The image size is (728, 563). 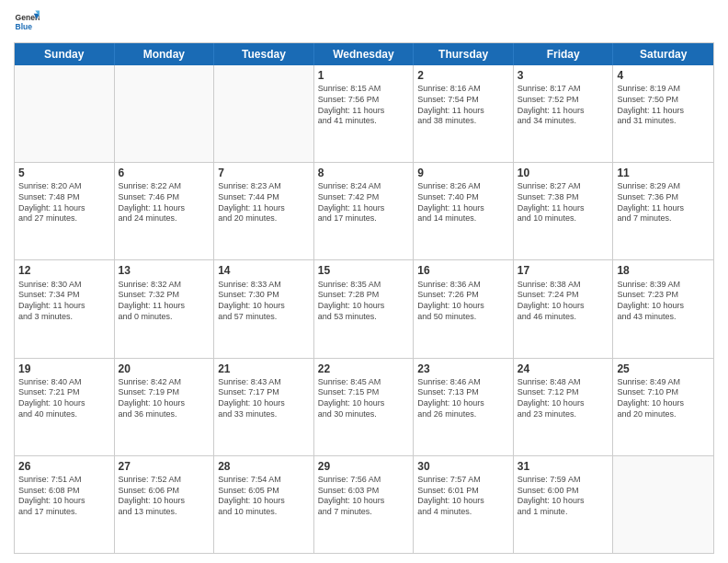 What do you see at coordinates (364, 504) in the screenshot?
I see `day-cell-29: 29Sunrise: 7:56 AM Sunset: 6:03 PM Dayli…` at bounding box center [364, 504].